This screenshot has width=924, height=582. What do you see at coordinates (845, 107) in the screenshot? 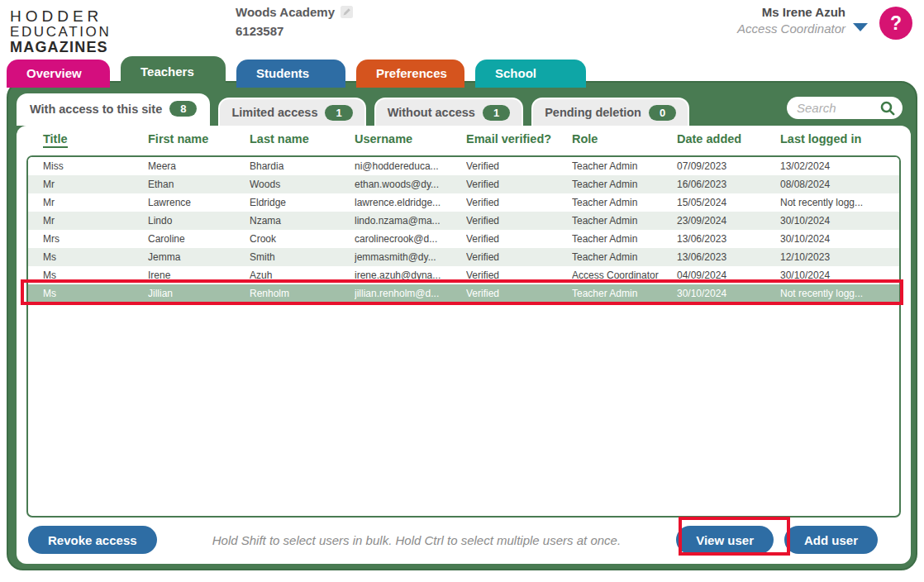
I see `search-box` at bounding box center [845, 107].